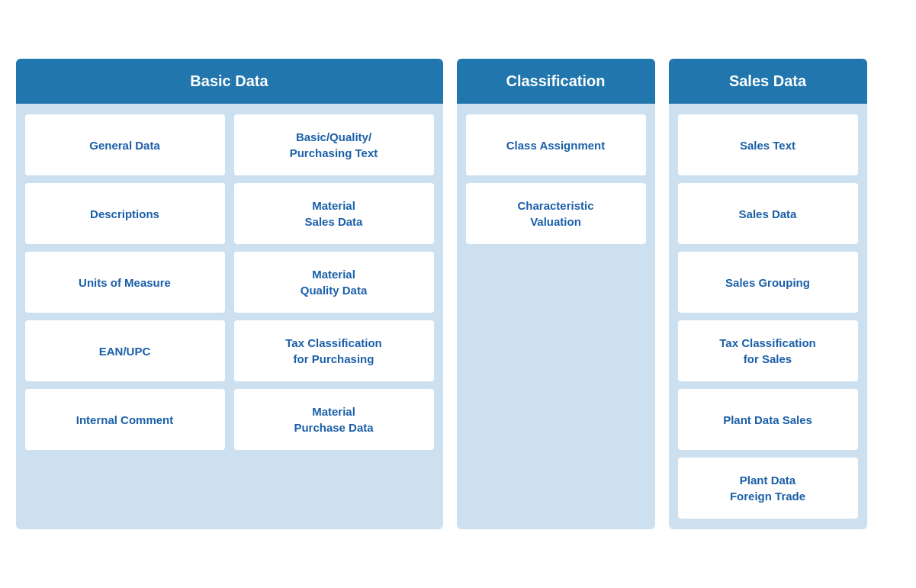 This screenshot has height=588, width=916. Describe the element at coordinates (230, 81) in the screenshot. I see `basic-data-header: Basic Data` at that location.